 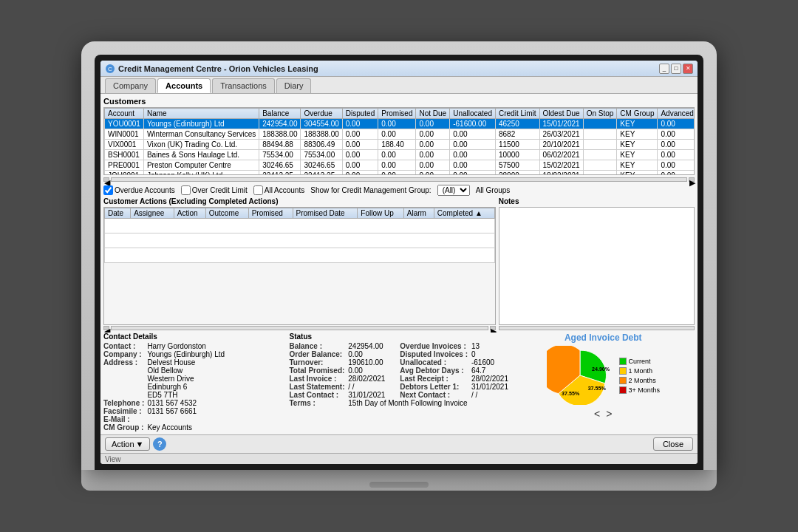 I want to click on legend-color-3months, so click(x=623, y=390).